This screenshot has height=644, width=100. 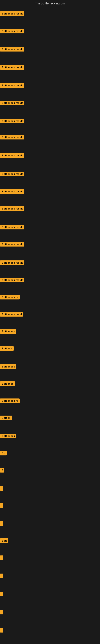 What do you see at coordinates (4, 541) in the screenshot?
I see `bottleneck-item: Bott` at bounding box center [4, 541].